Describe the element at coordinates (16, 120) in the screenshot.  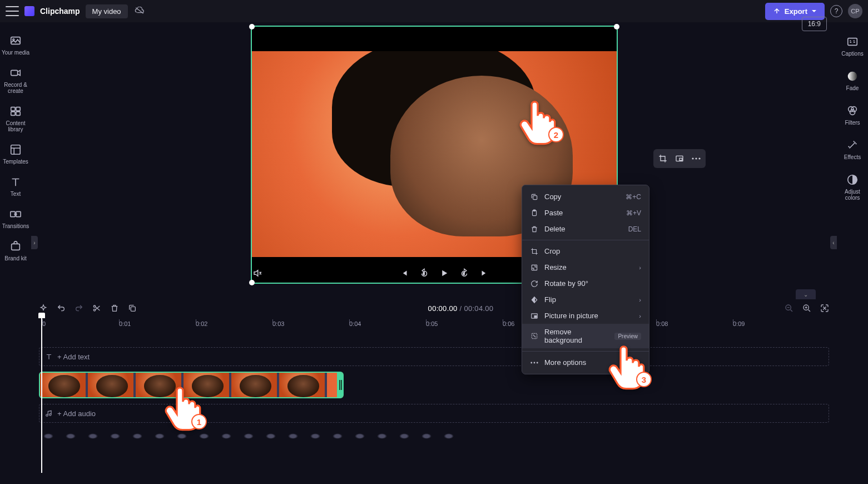
I see `sidebar-item-content-library: Content library` at that location.